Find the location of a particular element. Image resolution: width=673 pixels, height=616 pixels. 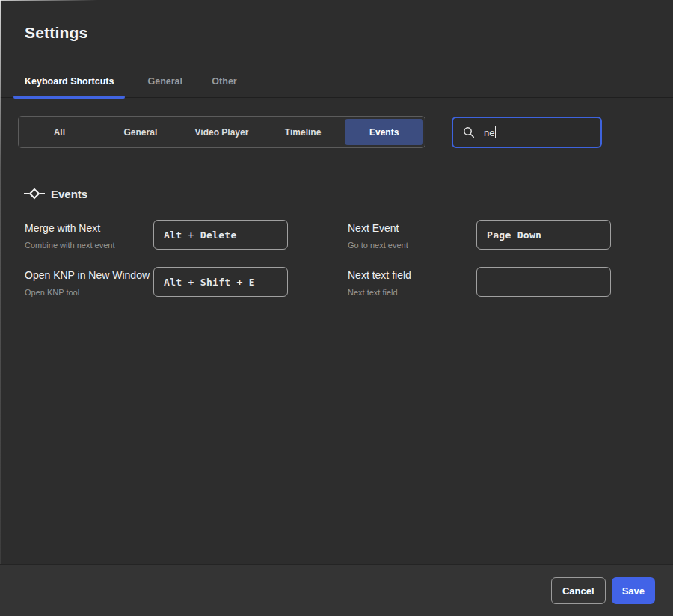

shortcut-subtitle: Open KNP tool is located at coordinates (89, 292).